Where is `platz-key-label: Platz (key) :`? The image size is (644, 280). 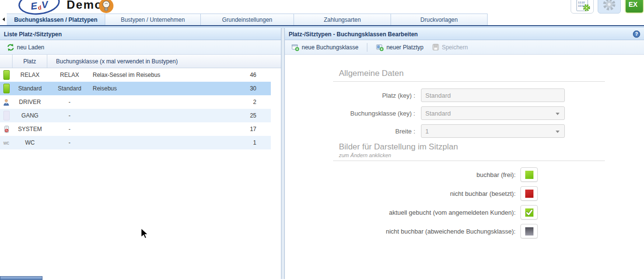 platz-key-label: Platz (key) : is located at coordinates (353, 96).